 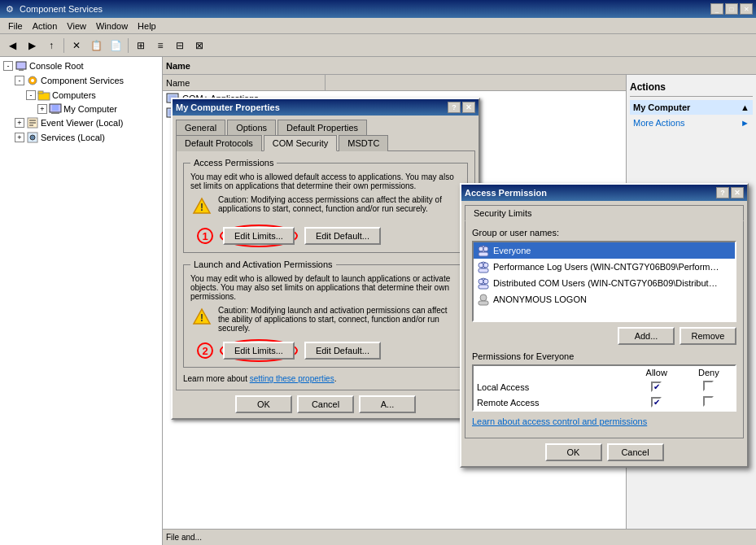 I want to click on perm-allow-checkbox-1: ✔, so click(x=656, y=402).